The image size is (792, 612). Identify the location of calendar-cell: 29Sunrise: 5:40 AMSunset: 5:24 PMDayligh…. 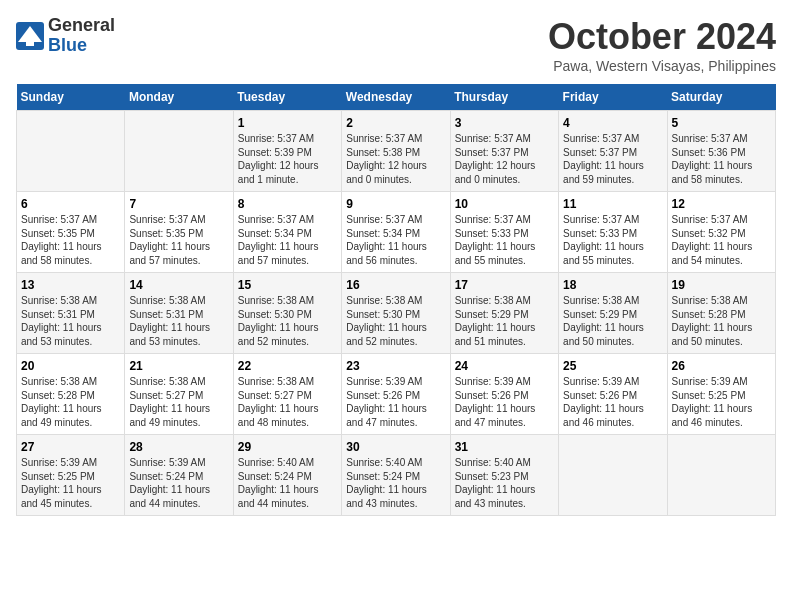
(287, 476).